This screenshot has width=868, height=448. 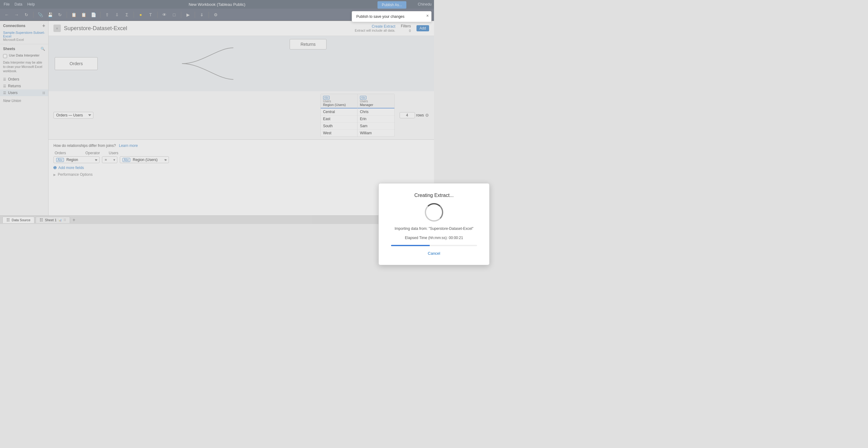 I want to click on tooltip-text: Publish to save your changes, so click(x=380, y=17).